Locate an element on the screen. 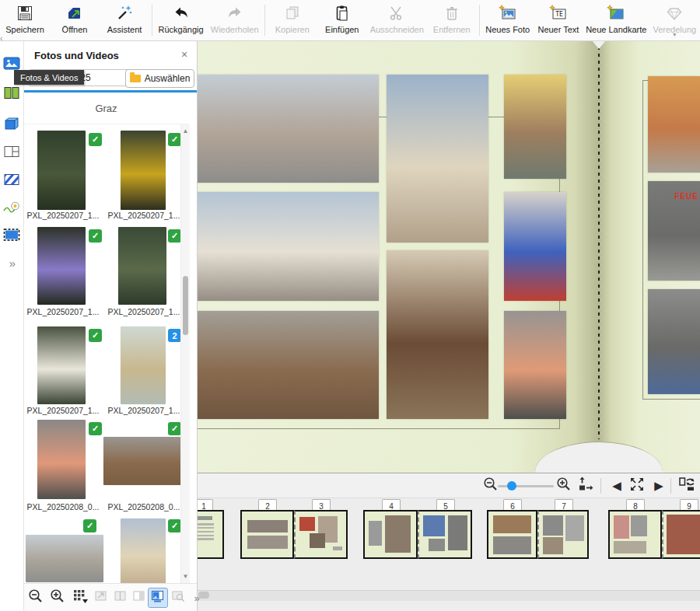 The height and width of the screenshot is (611, 700). sidebar-item-cliparts is located at coordinates (12, 209).